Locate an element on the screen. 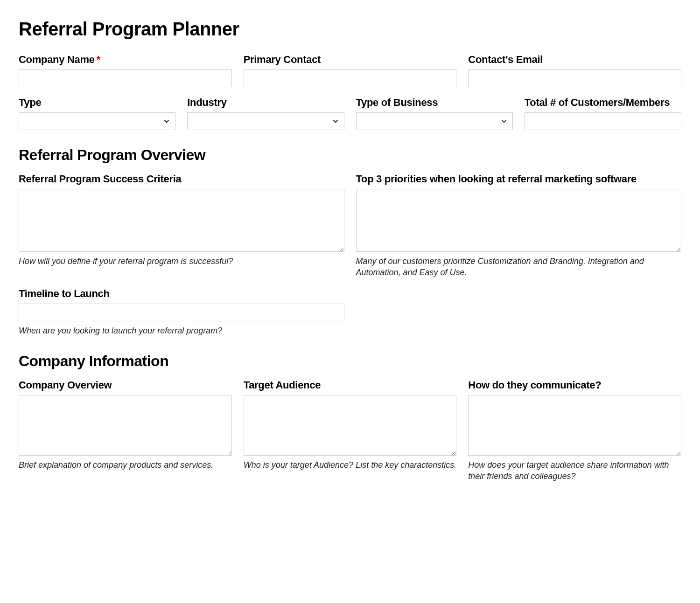 This screenshot has height=603, width=700. label-type: Type is located at coordinates (97, 103).